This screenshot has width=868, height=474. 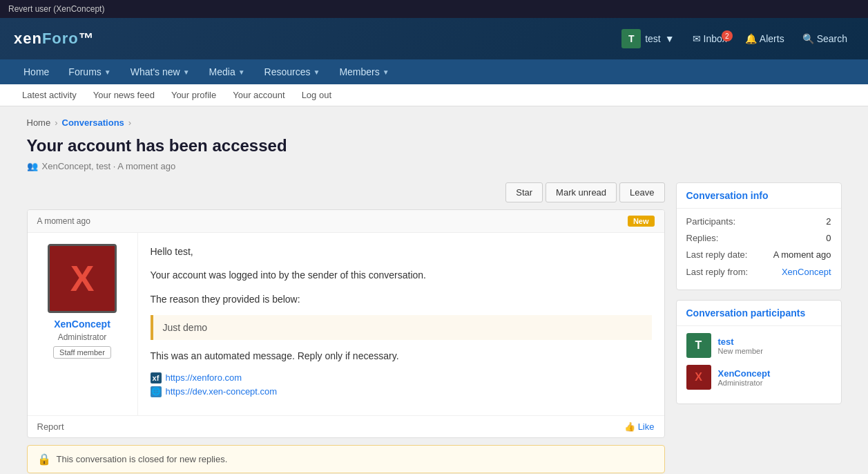 What do you see at coordinates (193, 95) in the screenshot?
I see `nav-profile: Your profile` at bounding box center [193, 95].